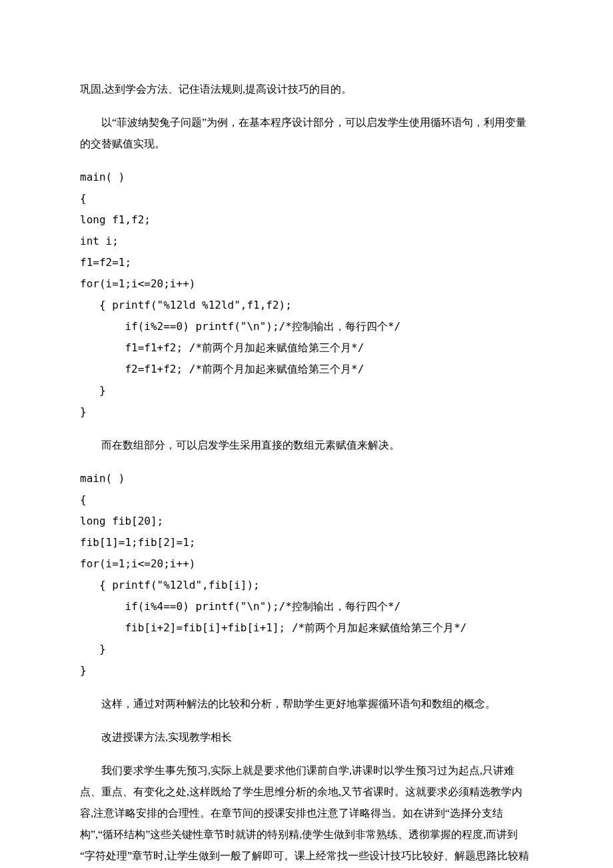 Image resolution: width=613 pixels, height=868 pixels. I want to click on code-line: { printf("%12ld %12ld",f1,f2);, so click(306, 305).